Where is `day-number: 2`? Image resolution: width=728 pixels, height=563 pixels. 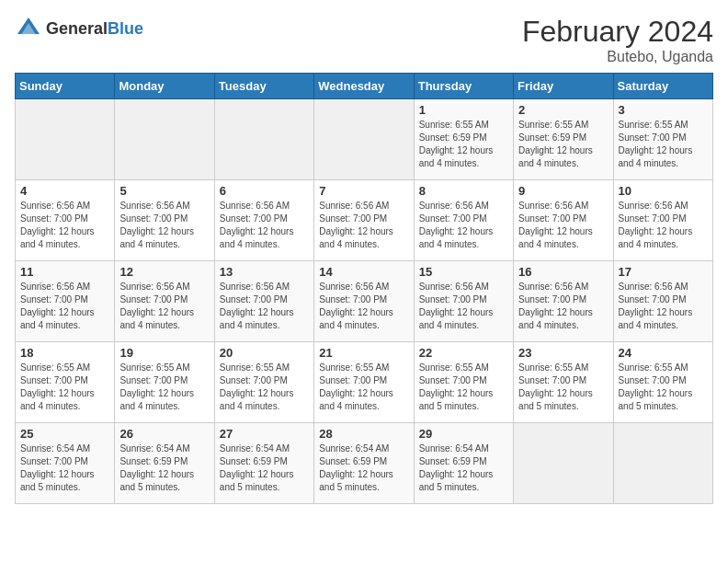 day-number: 2 is located at coordinates (563, 110).